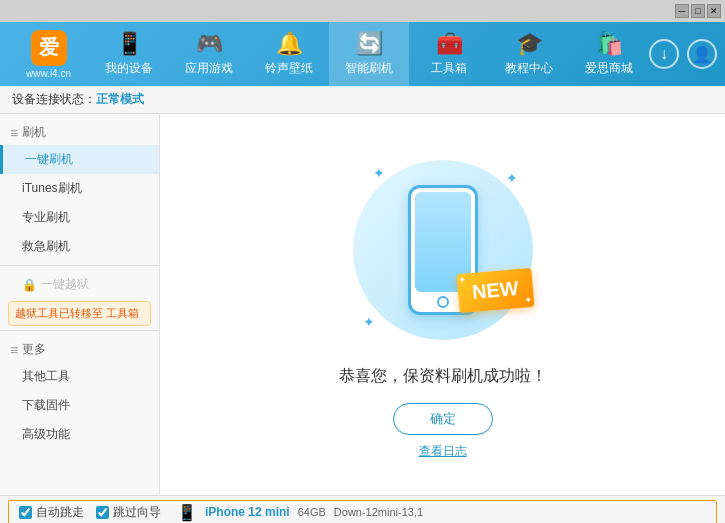 The image size is (725, 523). Describe the element at coordinates (80, 284) in the screenshot. I see `sidebar-locked-jailbreak: 🔒 一键越狱` at that location.